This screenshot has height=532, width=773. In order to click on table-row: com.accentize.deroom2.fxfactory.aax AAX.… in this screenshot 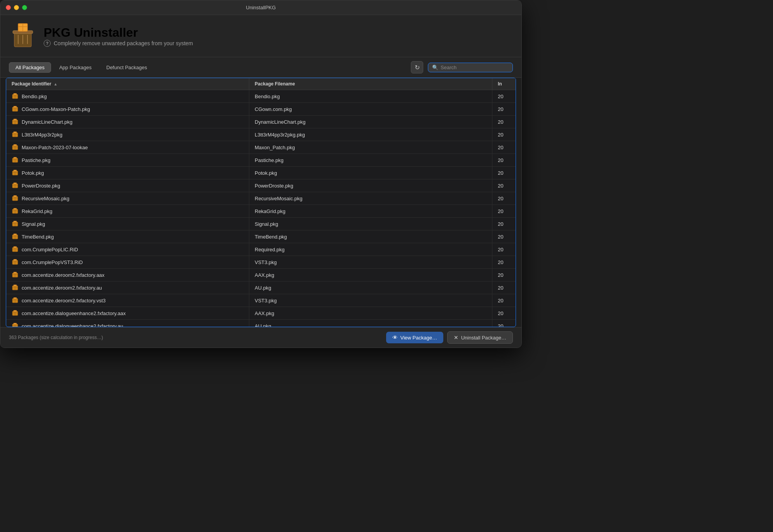, I will do `click(261, 275)`.